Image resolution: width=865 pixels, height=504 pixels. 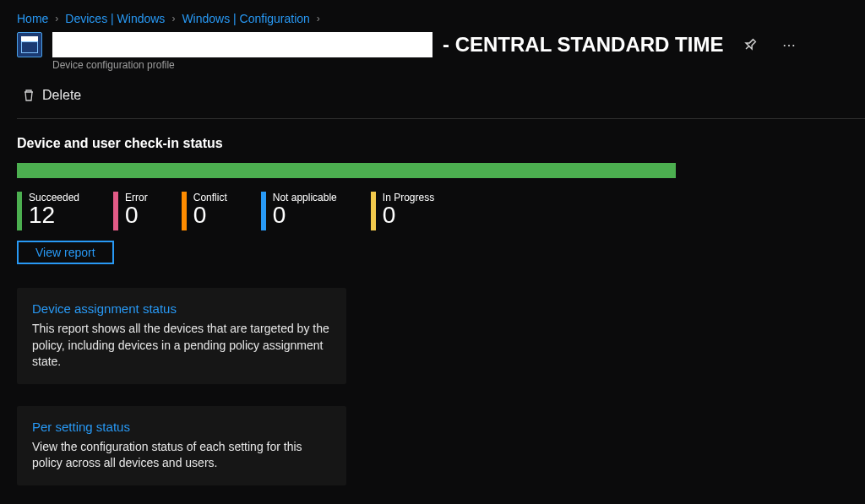 What do you see at coordinates (750, 46) in the screenshot?
I see `pin-icon` at bounding box center [750, 46].